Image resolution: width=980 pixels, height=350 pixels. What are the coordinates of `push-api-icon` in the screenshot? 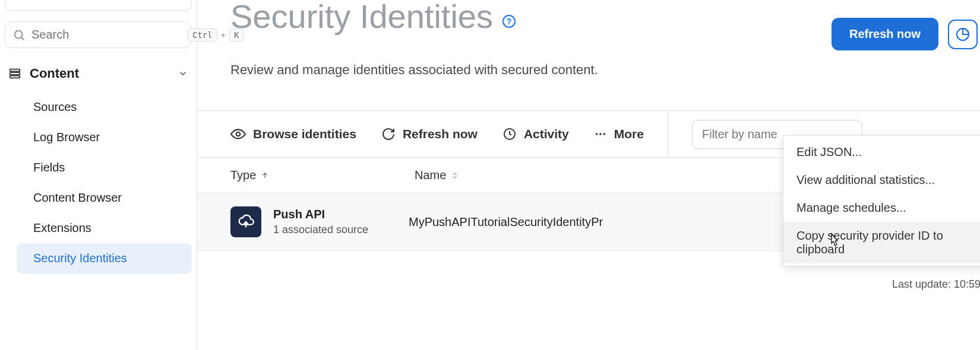 It's located at (246, 222).